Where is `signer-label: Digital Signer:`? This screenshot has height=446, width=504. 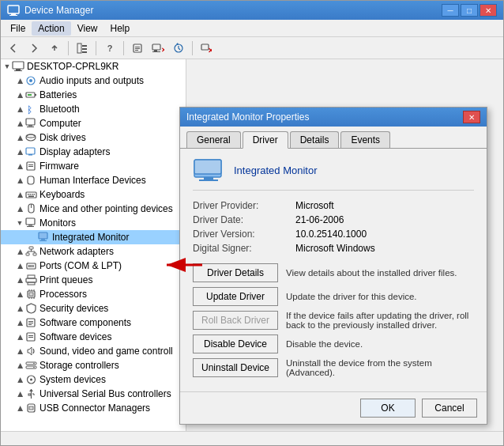
signer-label: Digital Signer: is located at coordinates (244, 248).